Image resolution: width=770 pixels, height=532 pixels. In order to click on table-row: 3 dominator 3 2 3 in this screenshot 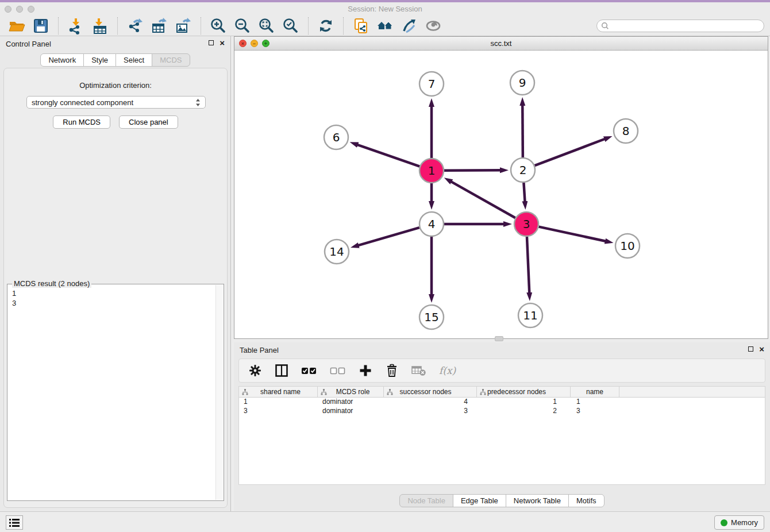, I will do `click(502, 411)`.